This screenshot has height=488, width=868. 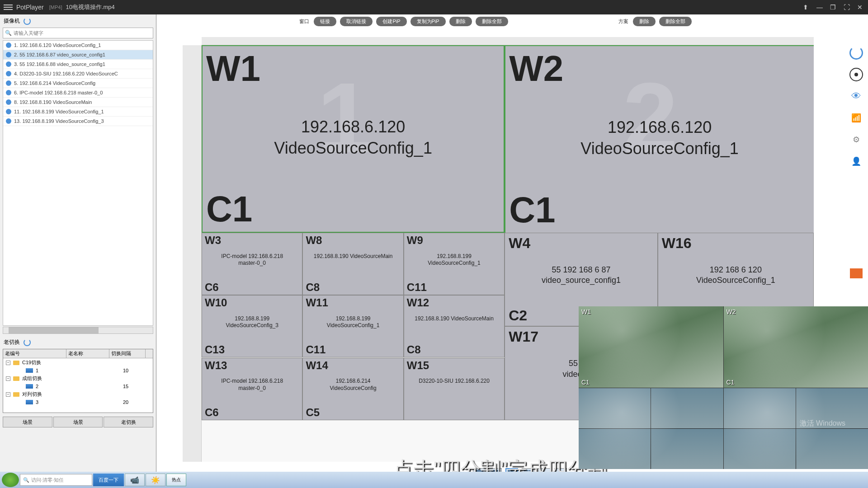 What do you see at coordinates (820, 7) in the screenshot?
I see `minimize-icon: —` at bounding box center [820, 7].